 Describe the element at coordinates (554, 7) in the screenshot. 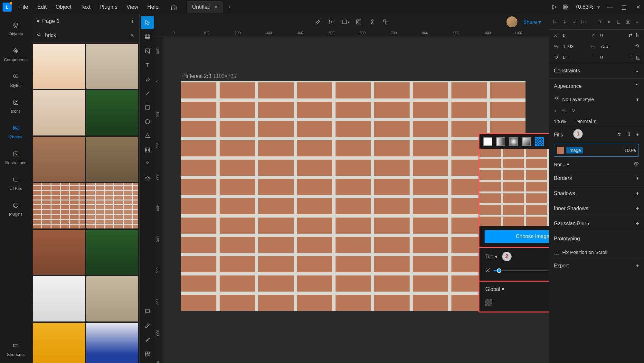

I see `play-icon` at that location.